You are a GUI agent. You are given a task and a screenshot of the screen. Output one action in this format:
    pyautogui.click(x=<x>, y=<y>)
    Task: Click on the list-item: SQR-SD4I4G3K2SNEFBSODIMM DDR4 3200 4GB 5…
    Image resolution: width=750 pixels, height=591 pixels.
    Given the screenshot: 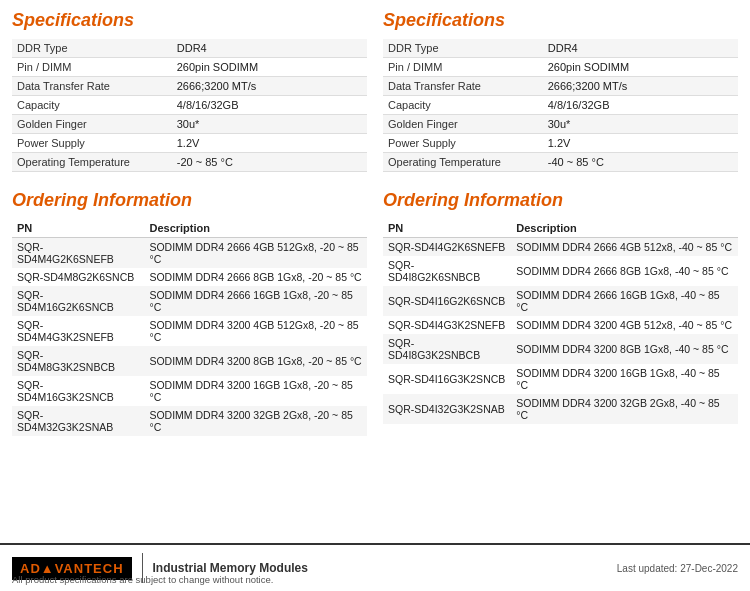 What is the action you would take?
    pyautogui.click(x=560, y=325)
    